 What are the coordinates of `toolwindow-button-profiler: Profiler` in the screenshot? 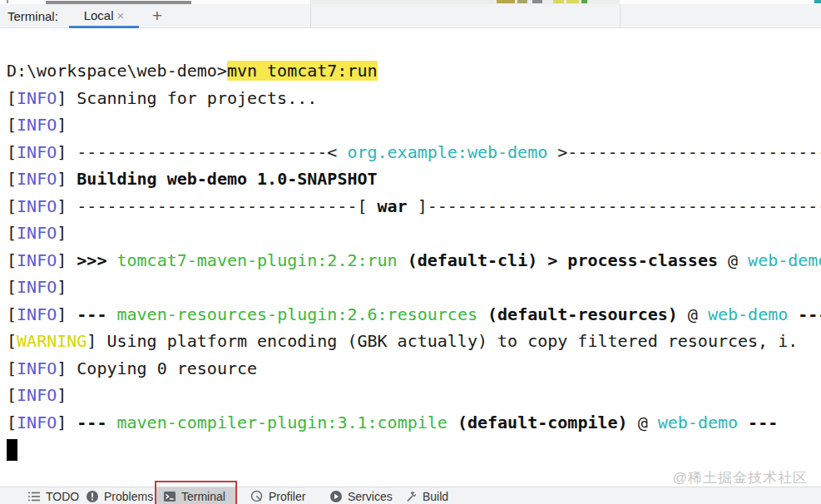 It's located at (278, 497).